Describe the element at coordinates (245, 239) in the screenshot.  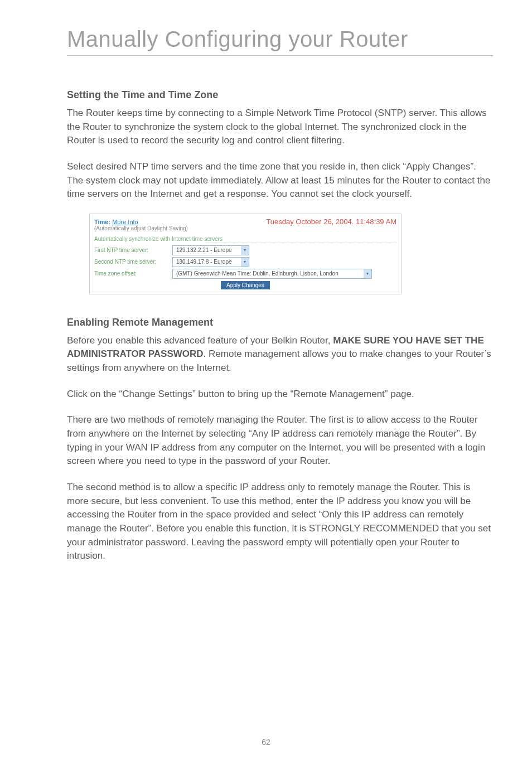
I see `auto-sync-label: Automatically synchronize with Internet …` at that location.